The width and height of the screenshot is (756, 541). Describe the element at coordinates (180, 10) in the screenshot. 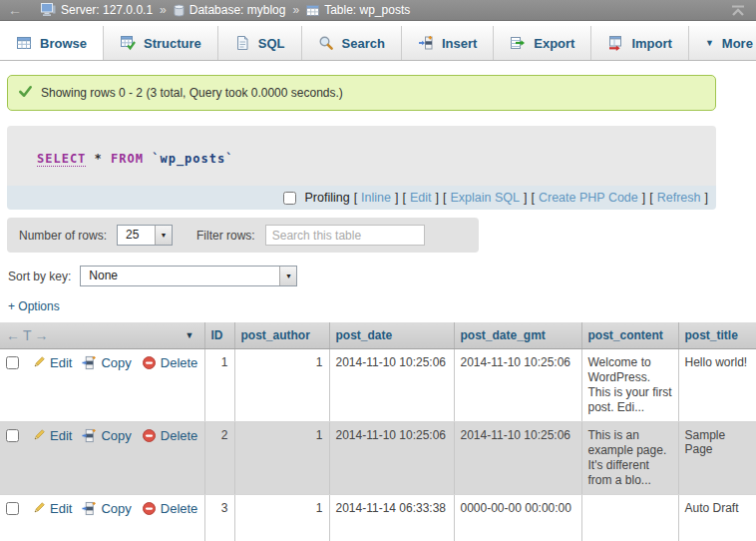

I see `database-icon` at that location.